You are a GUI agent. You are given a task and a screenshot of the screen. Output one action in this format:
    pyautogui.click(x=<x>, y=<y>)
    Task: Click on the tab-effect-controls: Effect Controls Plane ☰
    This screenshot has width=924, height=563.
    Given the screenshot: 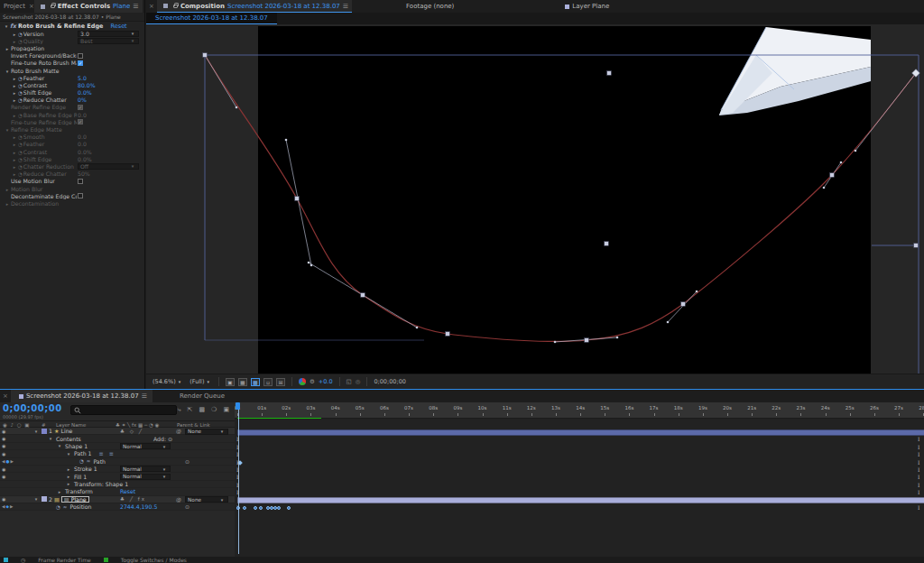 What is the action you would take?
    pyautogui.click(x=88, y=6)
    